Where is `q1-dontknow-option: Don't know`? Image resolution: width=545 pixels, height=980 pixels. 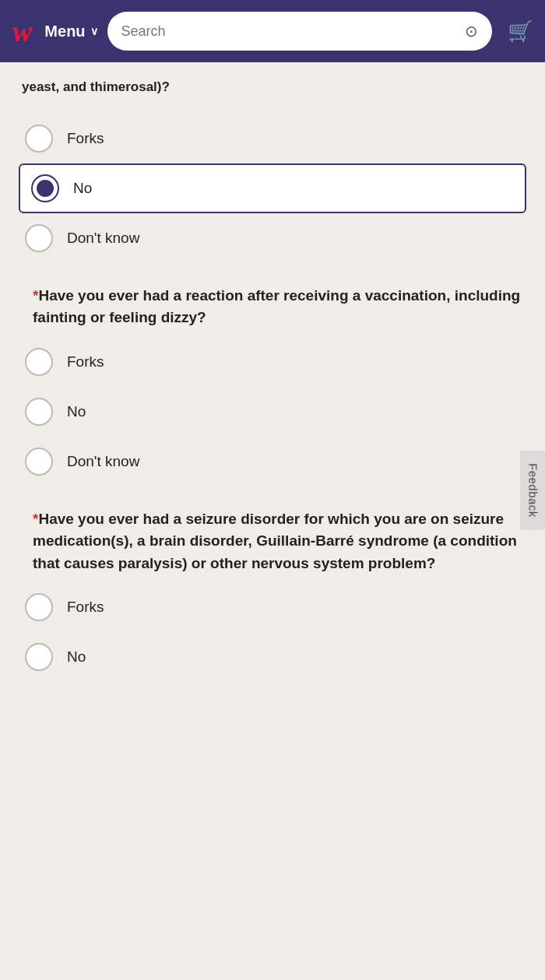
q1-dontknow-option: Don't know is located at coordinates (272, 238).